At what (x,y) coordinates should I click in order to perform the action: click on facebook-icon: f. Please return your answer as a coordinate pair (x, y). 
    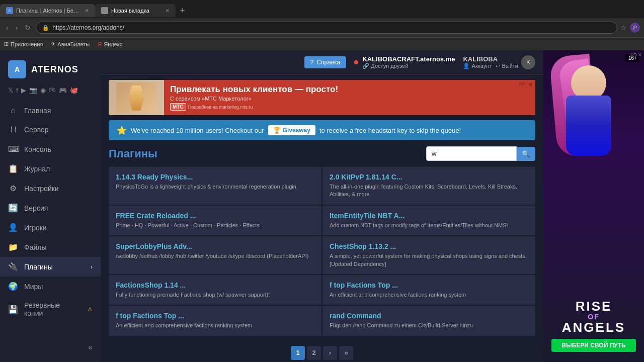
    Looking at the image, I should click on (17, 90).